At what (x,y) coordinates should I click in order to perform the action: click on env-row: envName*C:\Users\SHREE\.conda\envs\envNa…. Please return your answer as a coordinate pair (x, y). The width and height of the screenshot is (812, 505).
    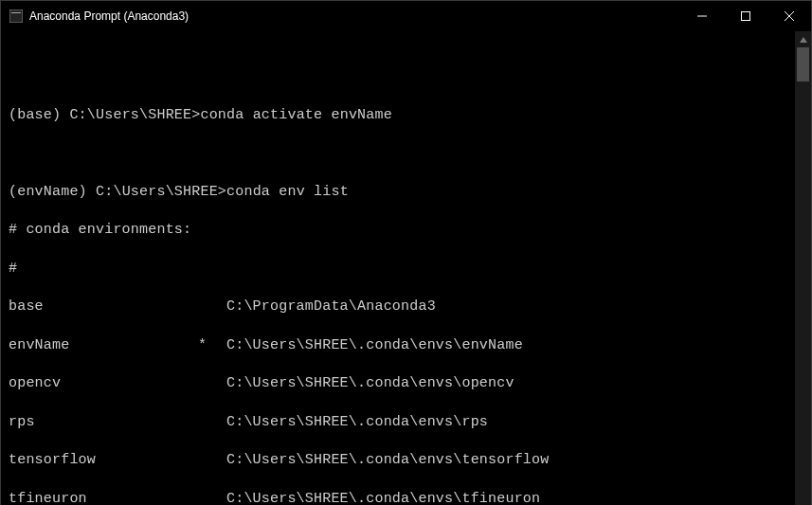
    Looking at the image, I should click on (398, 346).